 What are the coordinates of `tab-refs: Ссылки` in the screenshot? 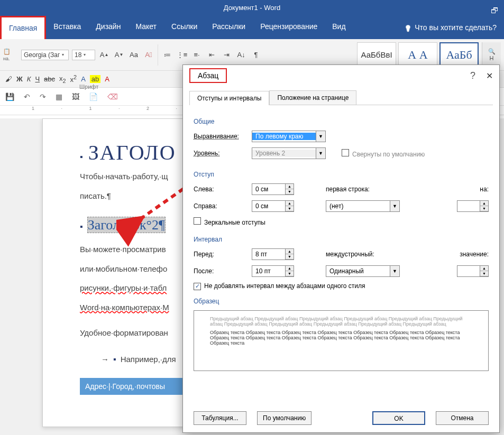 It's located at (184, 27).